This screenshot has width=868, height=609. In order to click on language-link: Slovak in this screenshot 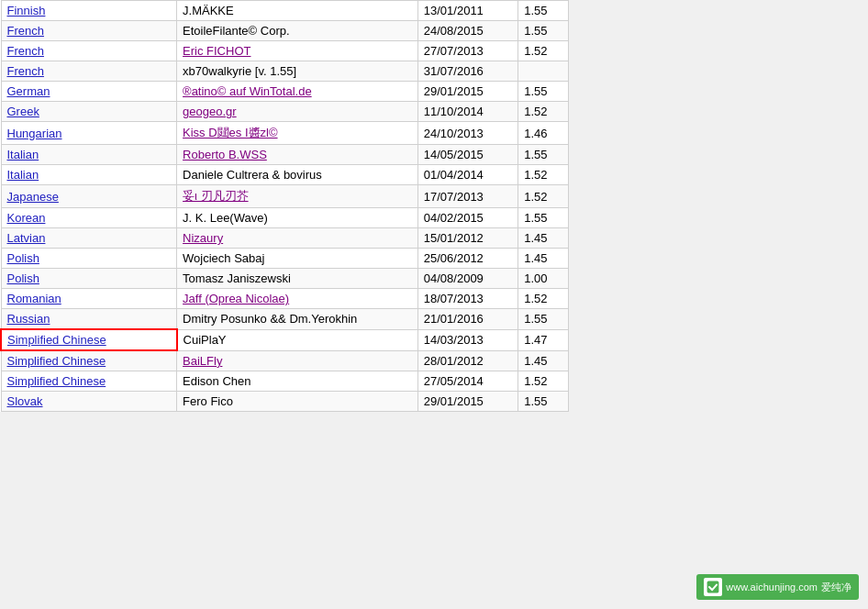, I will do `click(26, 402)`.